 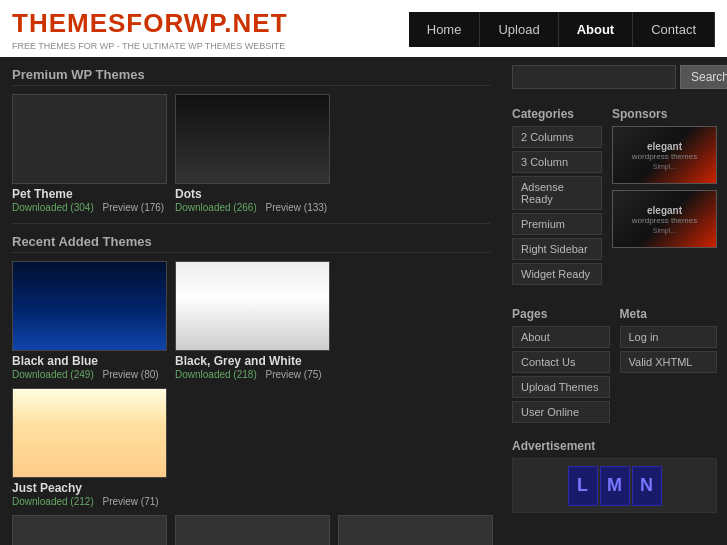 I want to click on category-item-widgetready: Widget Ready, so click(x=557, y=274).